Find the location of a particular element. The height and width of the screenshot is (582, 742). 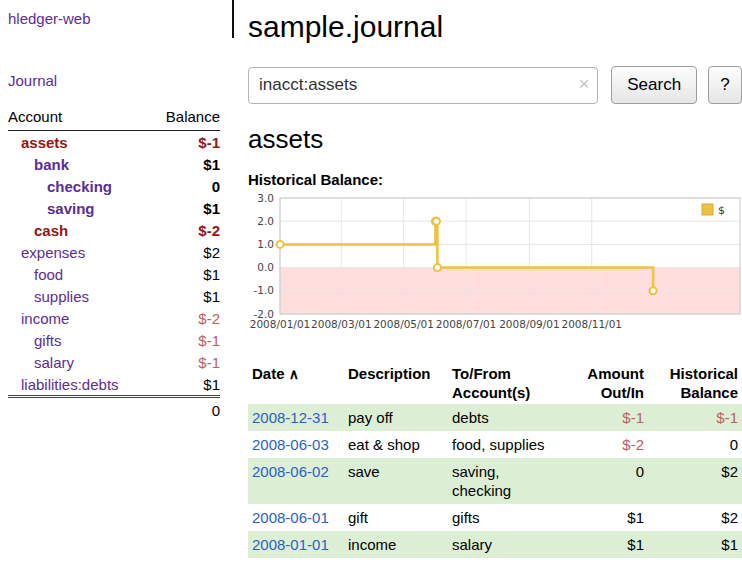

register-balance-cell: 0 is located at coordinates (695, 444).